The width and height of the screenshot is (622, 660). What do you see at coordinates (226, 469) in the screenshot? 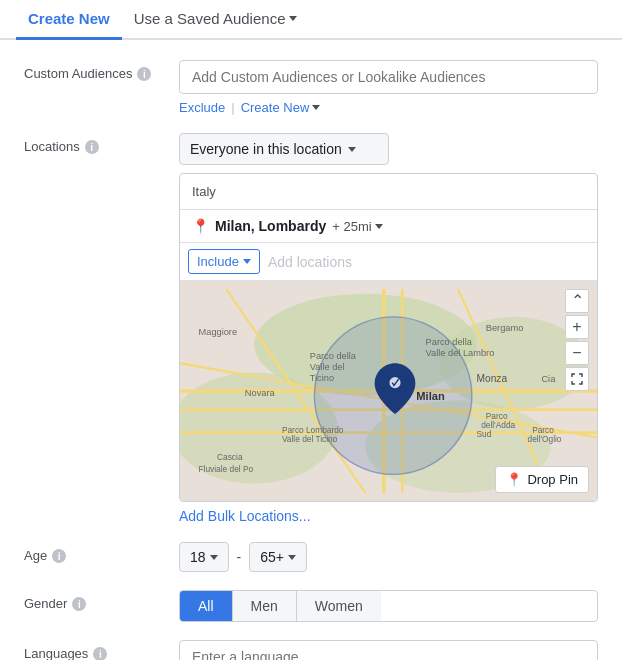
I see `svg-text: Fluviale del Po` at bounding box center [226, 469].